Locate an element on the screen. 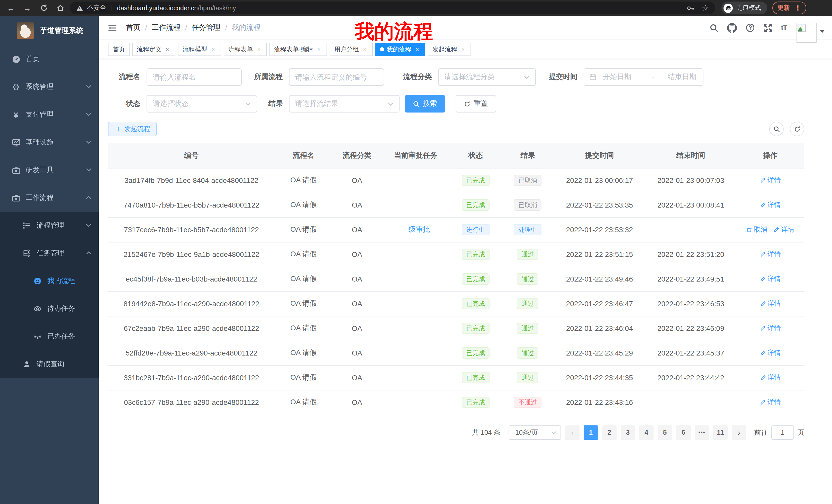 Image resolution: width=832 pixels, height=504 pixels. prev-page-button: ‹ is located at coordinates (572, 432).